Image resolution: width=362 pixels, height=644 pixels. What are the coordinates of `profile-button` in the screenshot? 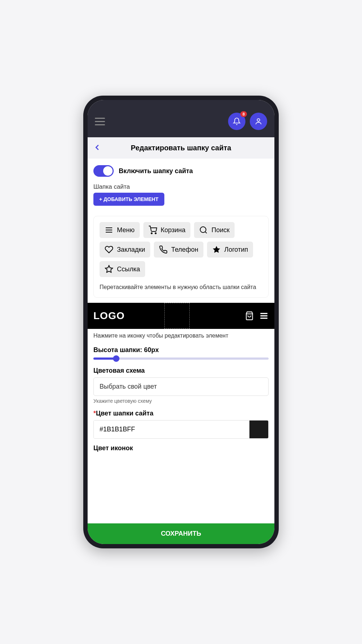 It's located at (258, 121).